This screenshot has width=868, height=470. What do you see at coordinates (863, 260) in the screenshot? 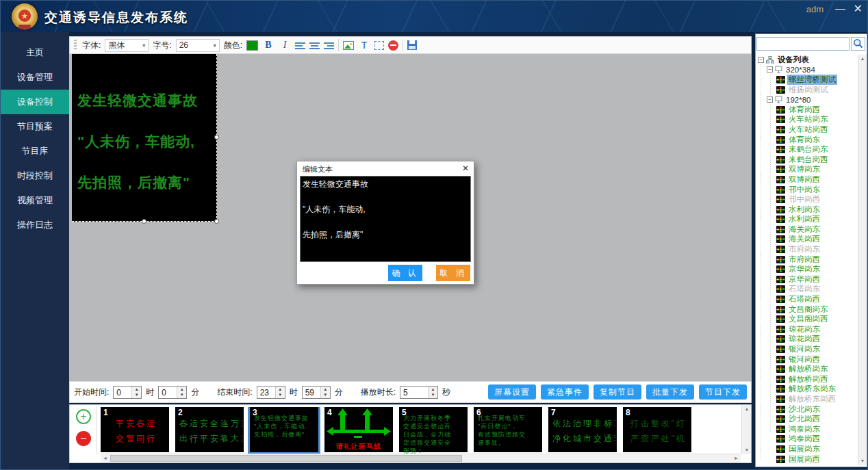
I see `tree-scrollbar: ▲ ▼` at bounding box center [863, 260].